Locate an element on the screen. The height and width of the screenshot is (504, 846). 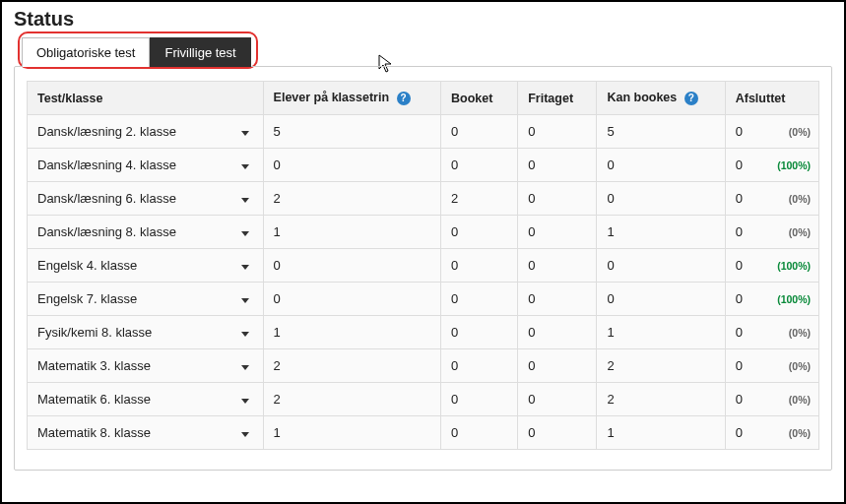
table-row: Dansk/læsning 6. klasse22000(0%) is located at coordinates (423, 199).